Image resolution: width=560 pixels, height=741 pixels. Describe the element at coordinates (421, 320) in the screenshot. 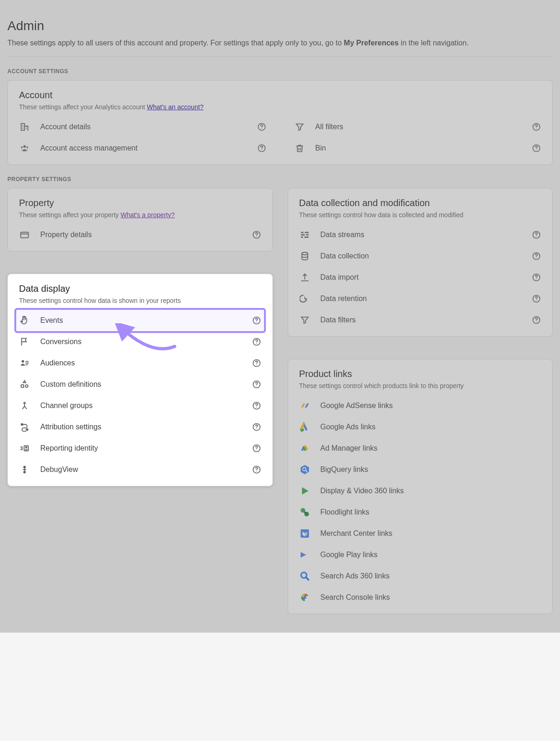

I see `data-filters-row: Data filters` at that location.